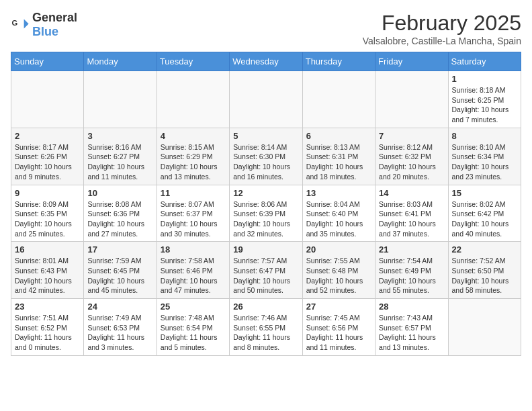  I want to click on day-info: Sunrise: 7:54 AM Sunset: 6:49 PM Dayligh…, so click(411, 275).